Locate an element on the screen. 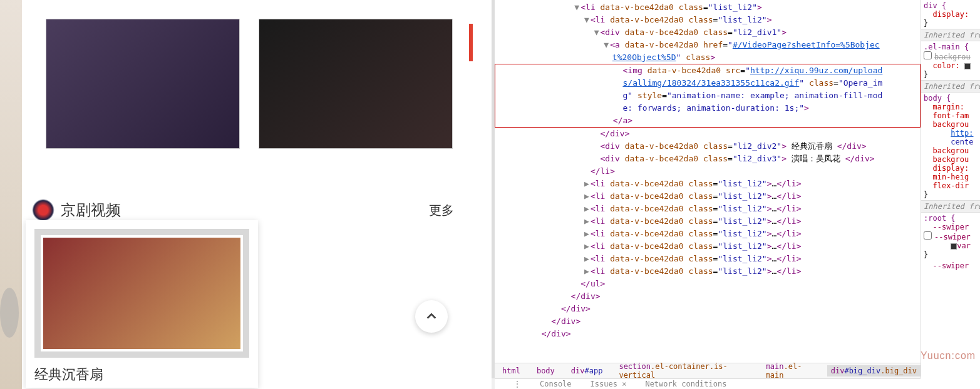  styles-rule: .el-main {backgrou color: } is located at coordinates (951, 61).